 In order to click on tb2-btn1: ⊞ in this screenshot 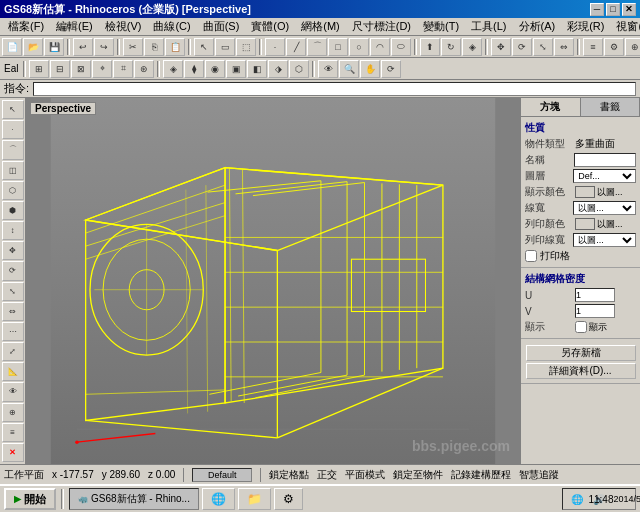, I will do `click(39, 69)`.